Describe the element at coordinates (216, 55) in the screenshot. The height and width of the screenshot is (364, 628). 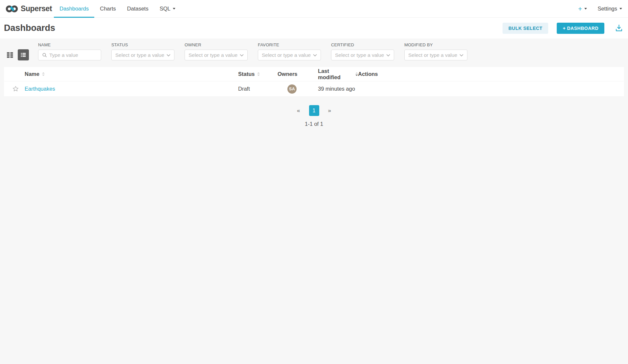
I see `owner-filter-select: Select or type a value` at that location.